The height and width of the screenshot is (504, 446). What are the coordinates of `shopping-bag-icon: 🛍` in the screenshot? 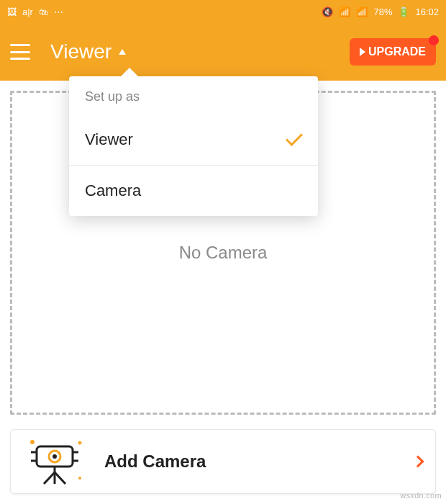 It's located at (43, 12).